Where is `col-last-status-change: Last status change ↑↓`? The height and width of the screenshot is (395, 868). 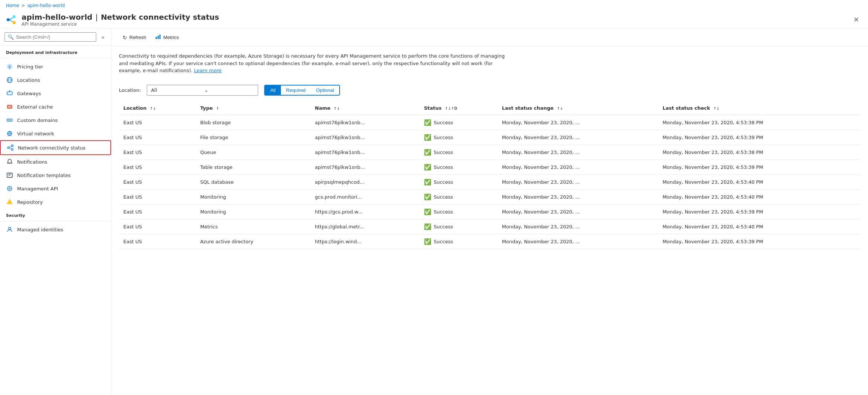 col-last-status-change: Last status change ↑↓ is located at coordinates (578, 108).